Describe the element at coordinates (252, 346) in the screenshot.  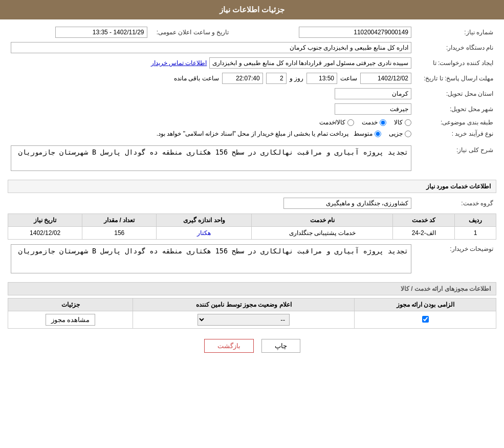
I see `action-buttons: چاپ بازگشت` at that location.